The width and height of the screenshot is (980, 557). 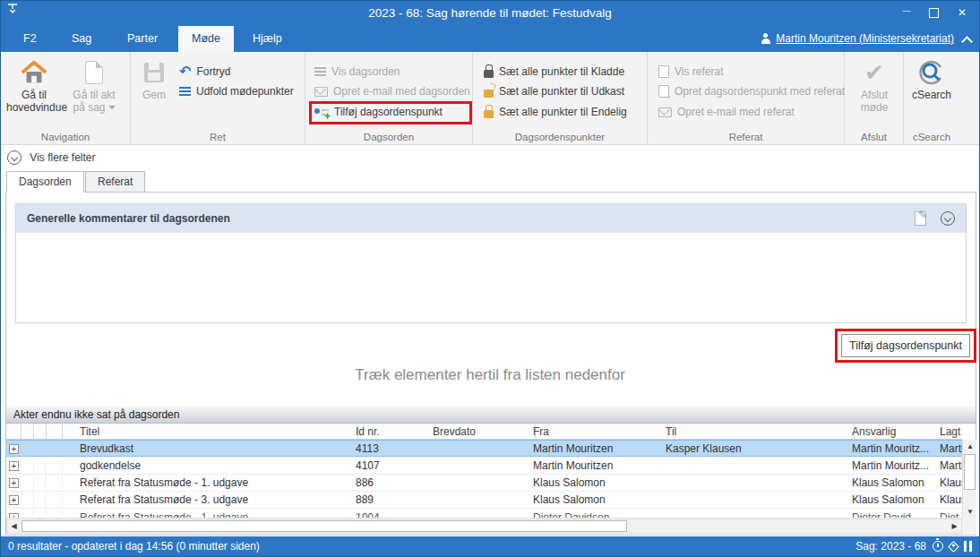 I want to click on group-label-dagsorden: Dagsorden, so click(x=389, y=137).